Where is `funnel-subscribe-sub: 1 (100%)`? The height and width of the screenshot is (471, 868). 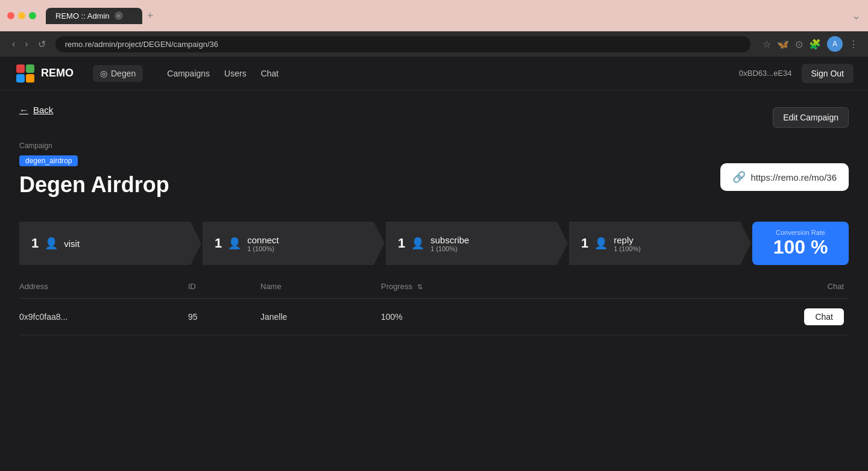
funnel-subscribe-sub: 1 (100%) is located at coordinates (450, 249).